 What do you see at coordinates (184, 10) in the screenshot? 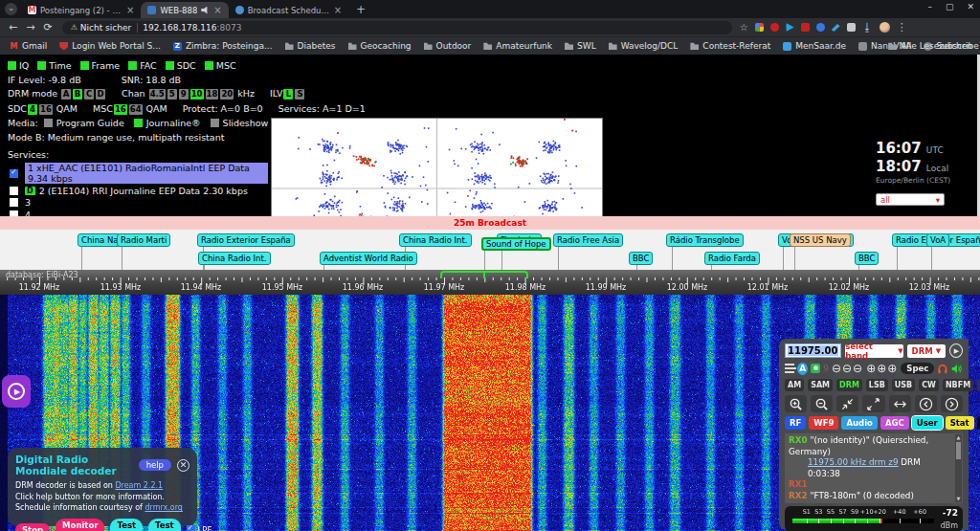
I see `browser-tab: WEB-888×` at bounding box center [184, 10].